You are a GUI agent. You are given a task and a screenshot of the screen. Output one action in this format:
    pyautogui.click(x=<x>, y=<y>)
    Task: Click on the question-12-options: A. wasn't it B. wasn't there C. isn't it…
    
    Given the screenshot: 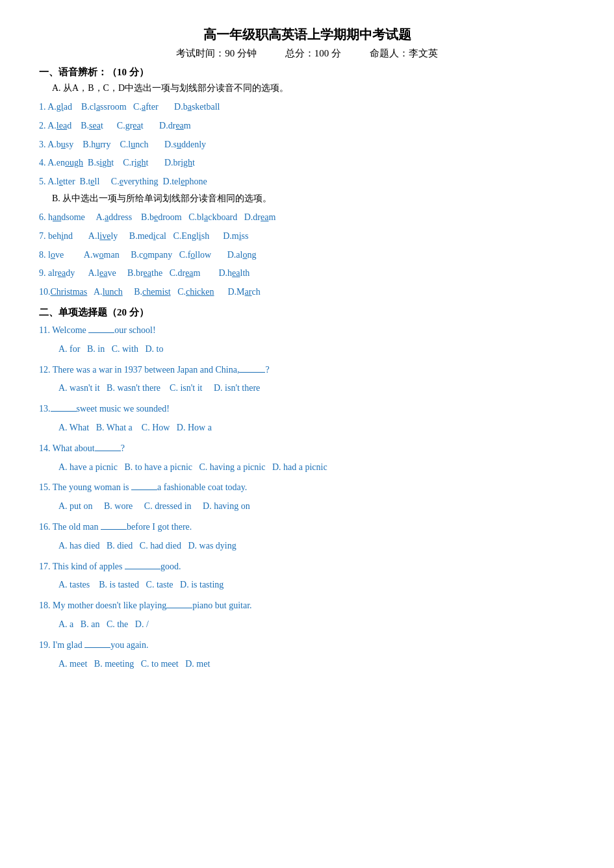 What is the action you would take?
    pyautogui.click(x=317, y=388)
    